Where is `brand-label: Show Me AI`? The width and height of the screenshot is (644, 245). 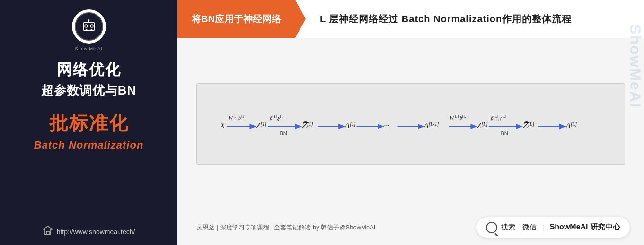 brand-label: Show Me AI is located at coordinates (88, 49).